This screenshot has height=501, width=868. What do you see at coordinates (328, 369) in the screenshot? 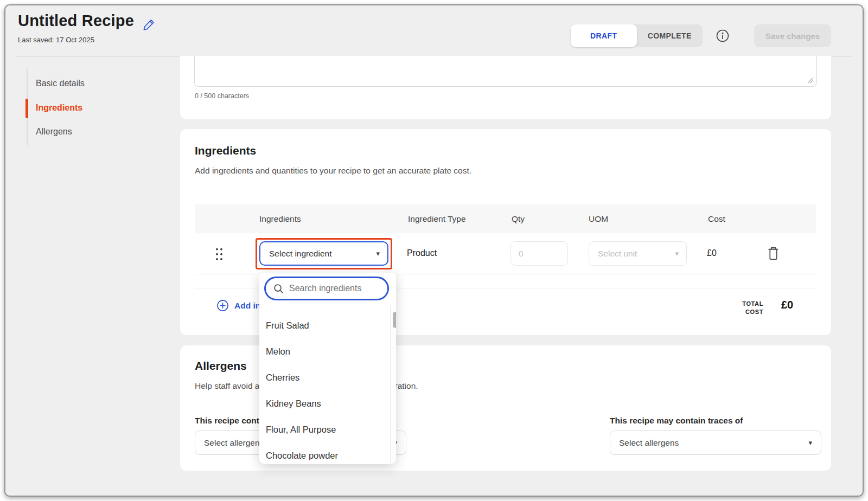
I see `ingredient-dropdown-panel: Fruit Salad Melon Cherries Kidney Beans …` at bounding box center [328, 369].